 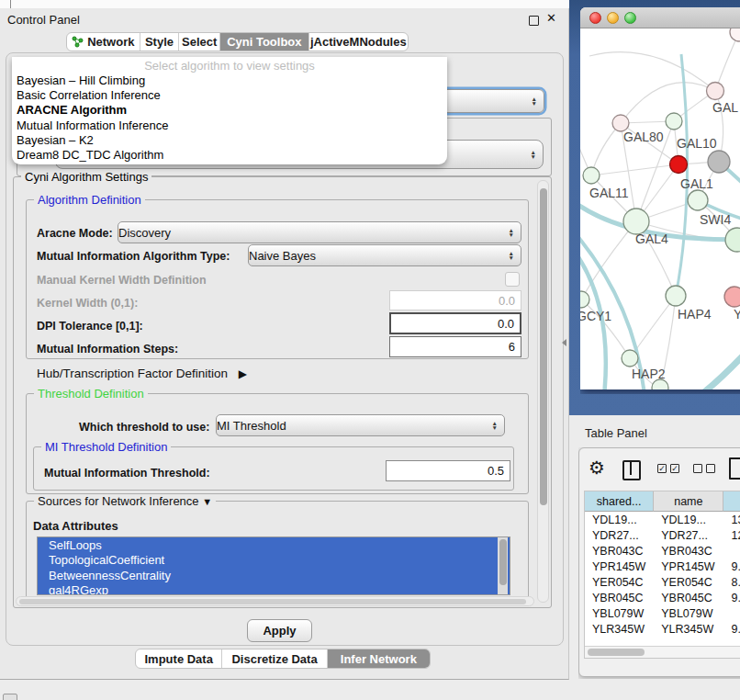 What do you see at coordinates (107, 446) in the screenshot?
I see `mi-threshold-definition-legend: MI Threshold Definition` at bounding box center [107, 446].